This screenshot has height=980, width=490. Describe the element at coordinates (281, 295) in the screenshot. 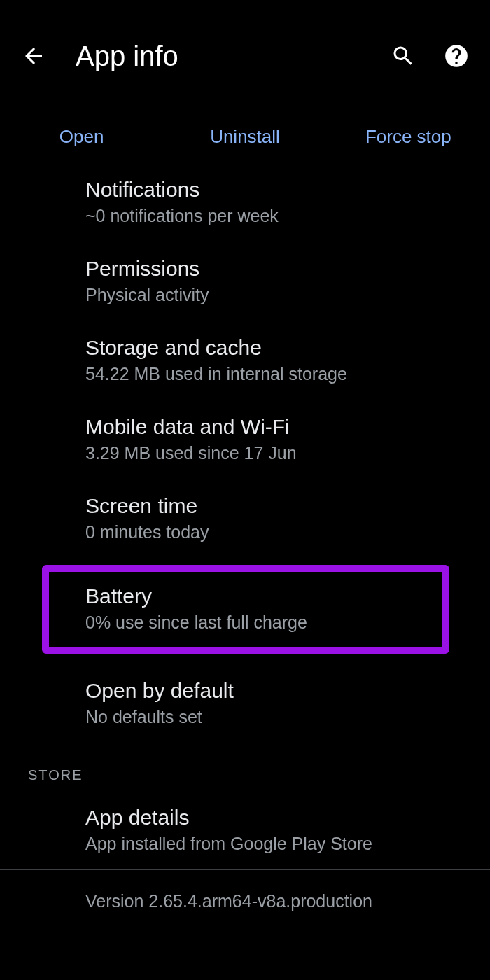

I see `item-subtitle: Physical activity` at that location.